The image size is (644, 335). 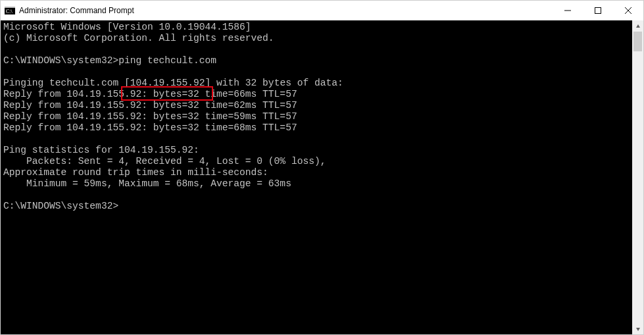 I want to click on output-line: Packets: Sent = 4, Received = 4, Lost = …, so click(x=164, y=161).